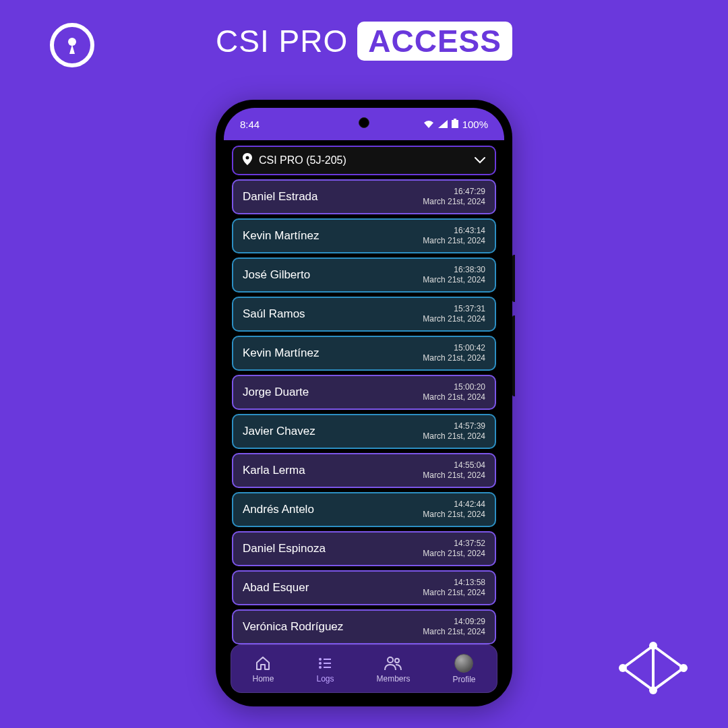 The height and width of the screenshot is (728, 728). Describe the element at coordinates (454, 426) in the screenshot. I see `log-time: 14:57:39` at that location.